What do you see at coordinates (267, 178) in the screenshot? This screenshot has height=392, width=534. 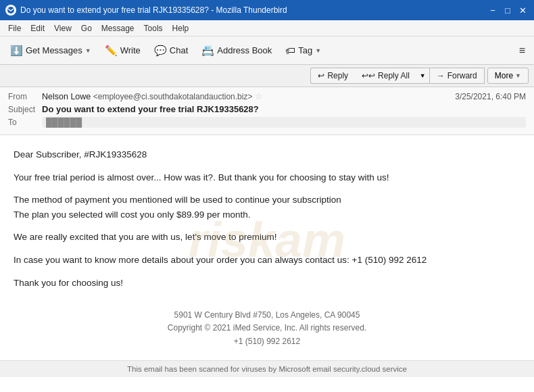 I see `body-line1: Your free trial period is almost over...…` at bounding box center [267, 178].